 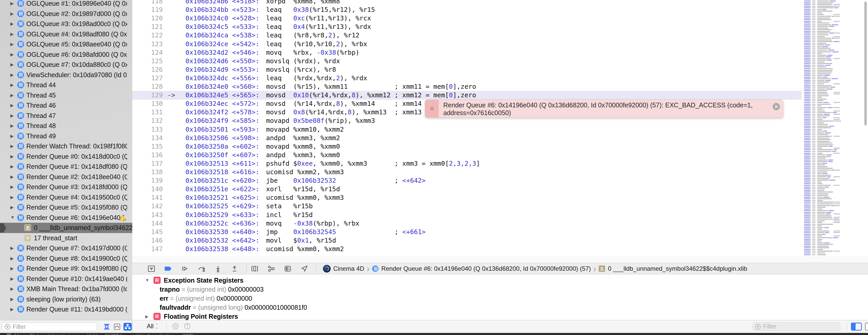 I want to click on stack-frame-row: 0 ___lldb_unnamed_symbol34622$…, so click(x=66, y=228).